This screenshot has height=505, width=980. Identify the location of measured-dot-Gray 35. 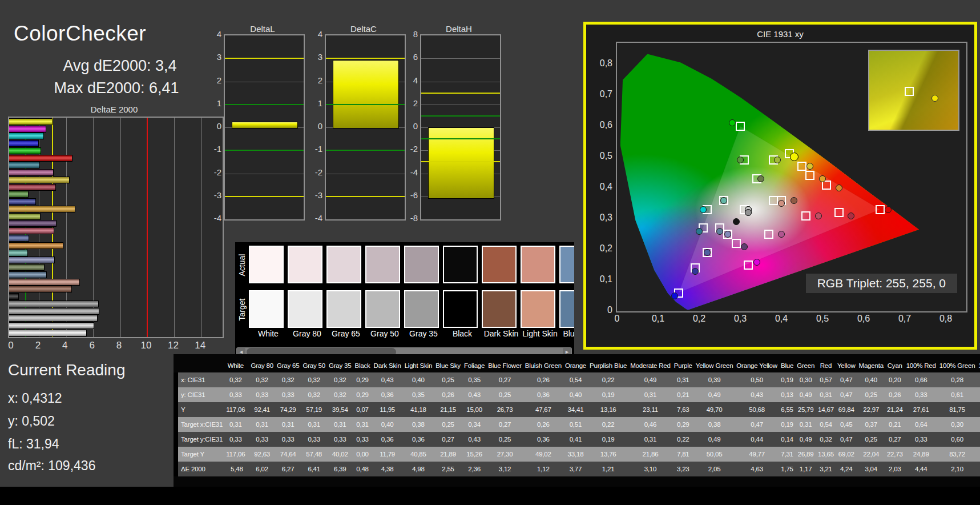
(748, 213).